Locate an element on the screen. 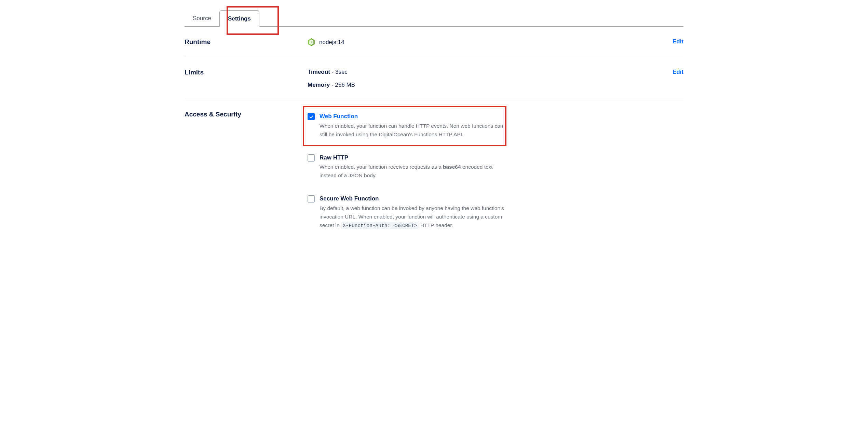 This screenshot has width=868, height=448. option-web-function: Web Function When enabled, your function… is located at coordinates (408, 126).